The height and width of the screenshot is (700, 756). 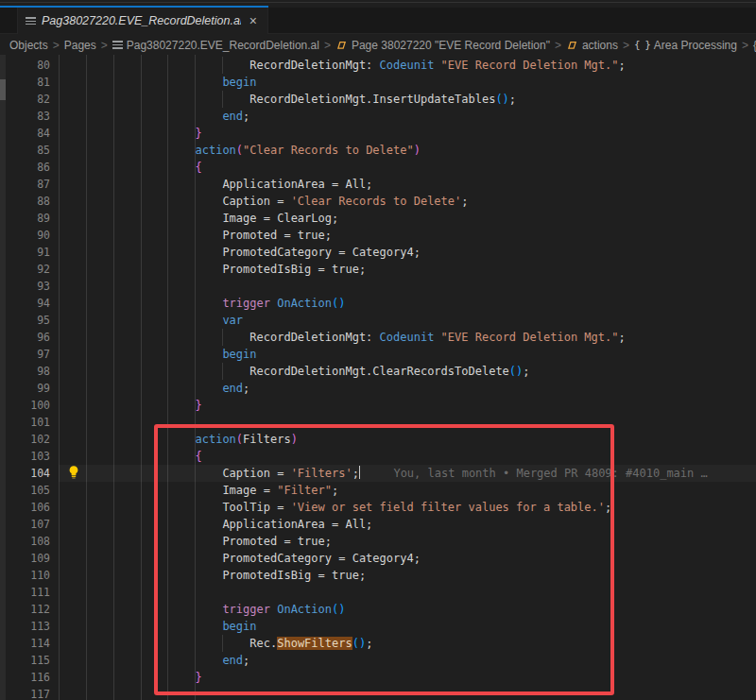 What do you see at coordinates (407, 507) in the screenshot?
I see `code-line-text: ToolTip = 'View or set field filter valu…` at bounding box center [407, 507].